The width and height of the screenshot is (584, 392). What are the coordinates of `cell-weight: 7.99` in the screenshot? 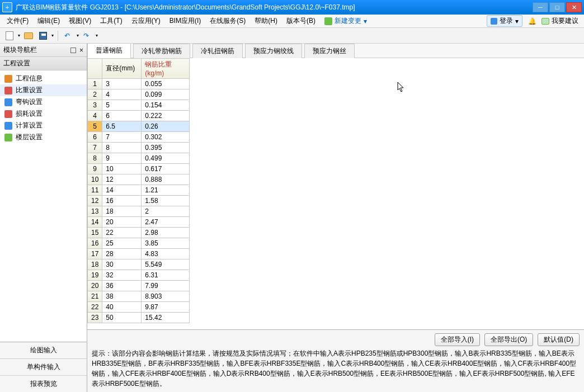 It's located at (166, 286).